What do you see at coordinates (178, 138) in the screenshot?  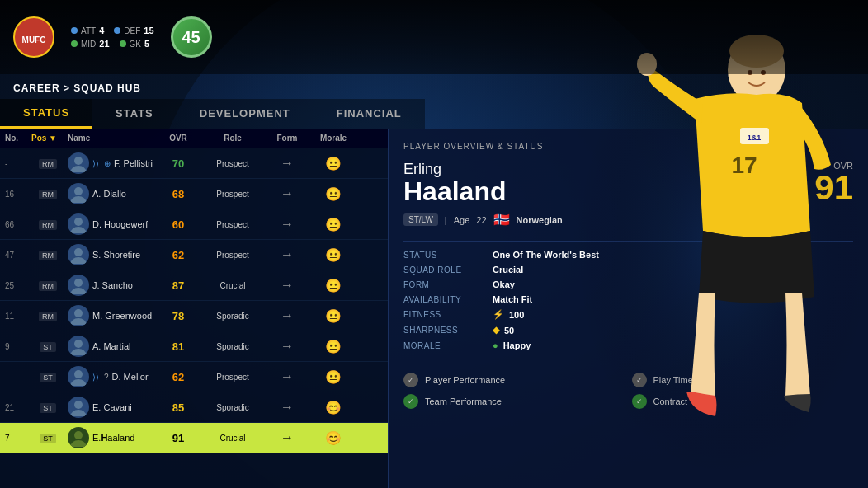 I see `col-ovr: OVR` at bounding box center [178, 138].